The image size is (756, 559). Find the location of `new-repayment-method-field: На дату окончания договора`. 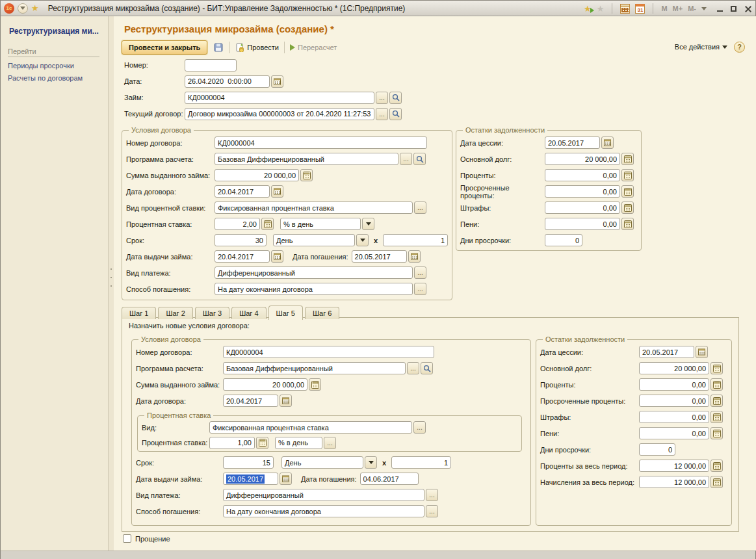

new-repayment-method-field: На дату окончания договора is located at coordinates (324, 511).